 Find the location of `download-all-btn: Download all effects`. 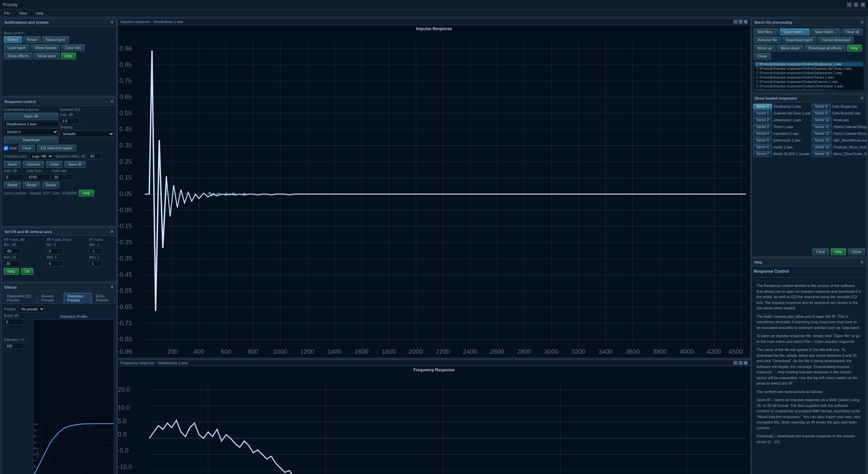

download-all-btn: Download all effects is located at coordinates (825, 48).